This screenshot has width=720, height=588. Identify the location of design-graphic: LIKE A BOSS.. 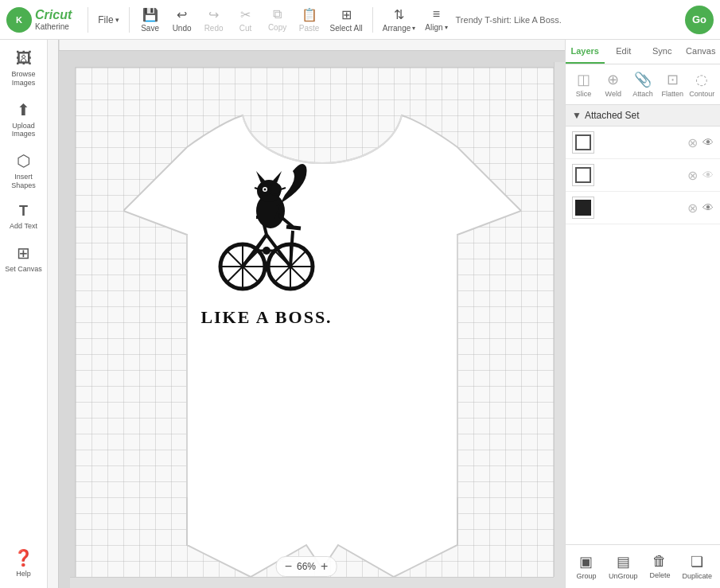
(267, 245).